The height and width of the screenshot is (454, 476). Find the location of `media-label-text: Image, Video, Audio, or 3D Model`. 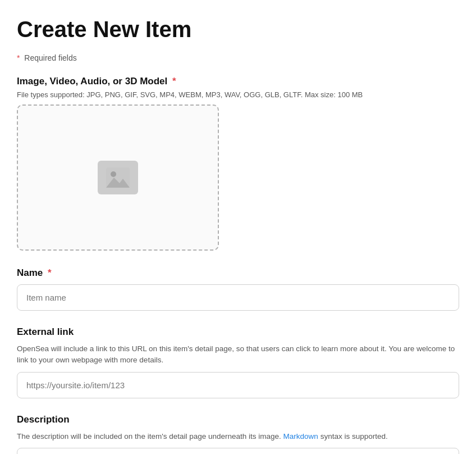

media-label-text: Image, Video, Audio, or 3D Model is located at coordinates (92, 81).